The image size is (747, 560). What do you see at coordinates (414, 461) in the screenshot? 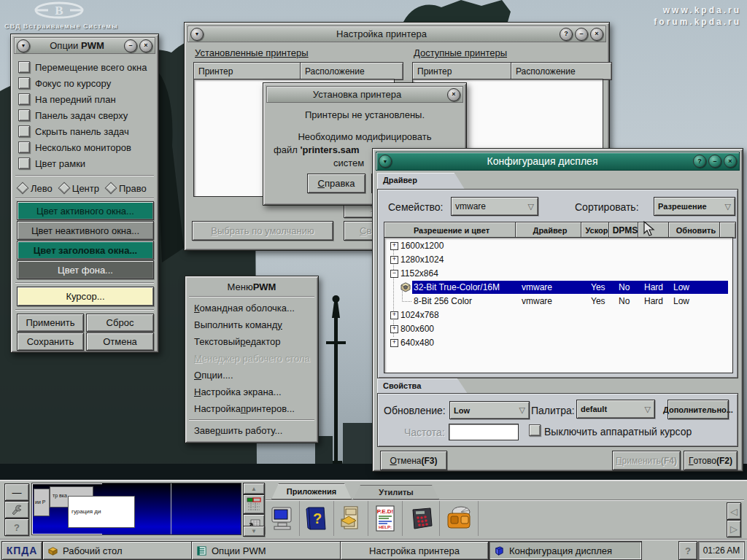
I see `cancel-f3-button: Отмена (F3)` at bounding box center [414, 461].